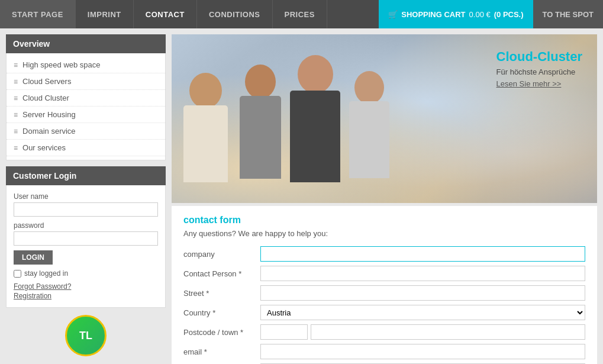 The height and width of the screenshot is (364, 603). I want to click on input-postcode, so click(284, 332).